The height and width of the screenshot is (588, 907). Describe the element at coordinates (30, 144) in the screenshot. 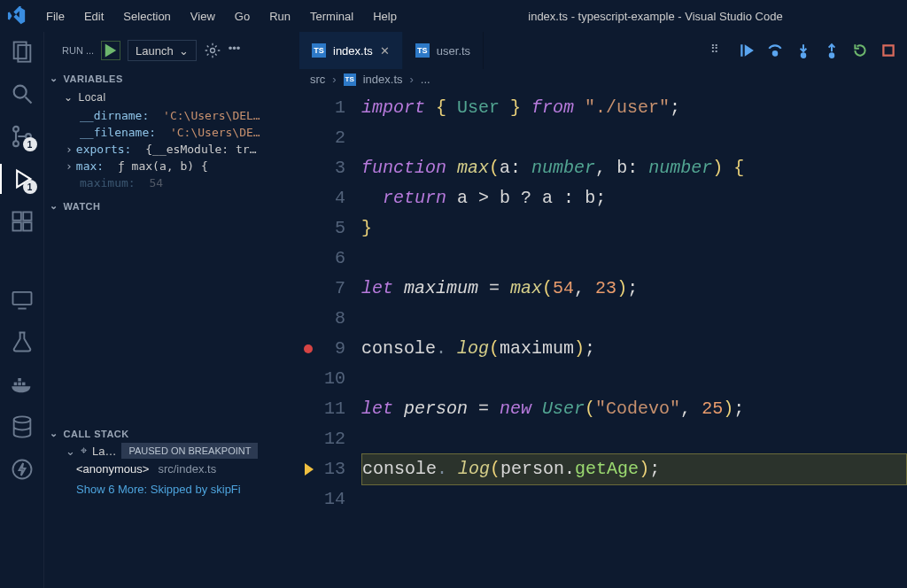

I see `scm-badge: 1` at that location.